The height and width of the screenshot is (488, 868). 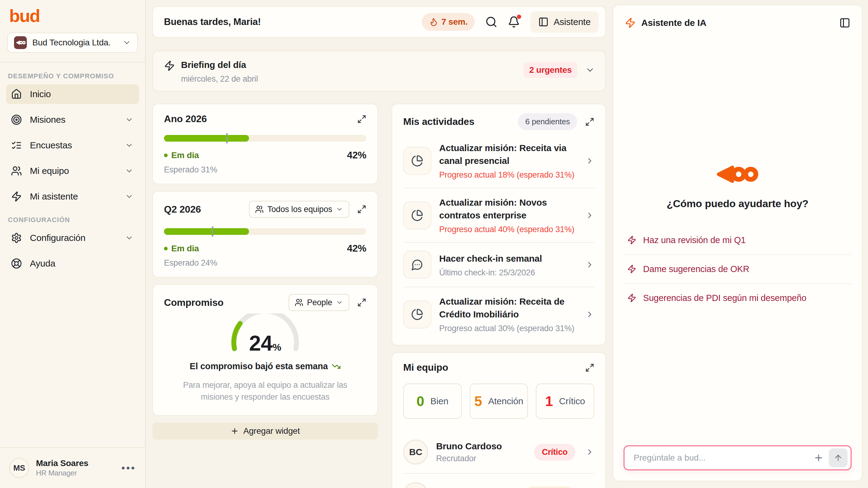 What do you see at coordinates (508, 308) in the screenshot?
I see `activity-title: Actualizar misión: Receita de Crédito Im…` at bounding box center [508, 308].